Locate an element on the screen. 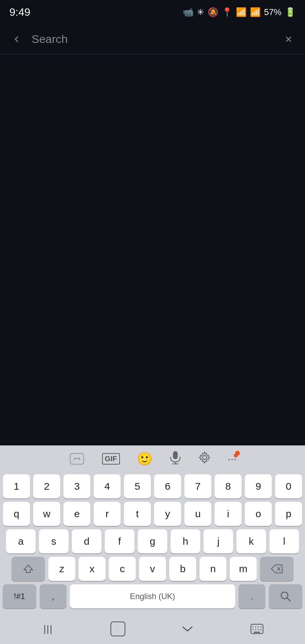 This screenshot has height=644, width=305. nav-home-button is located at coordinates (118, 629).